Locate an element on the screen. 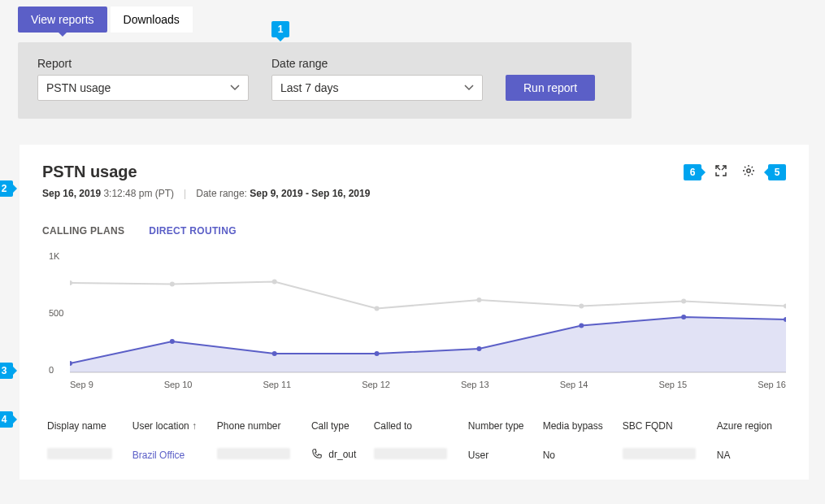 This screenshot has width=825, height=504. callout-4: 4 is located at coordinates (7, 419).